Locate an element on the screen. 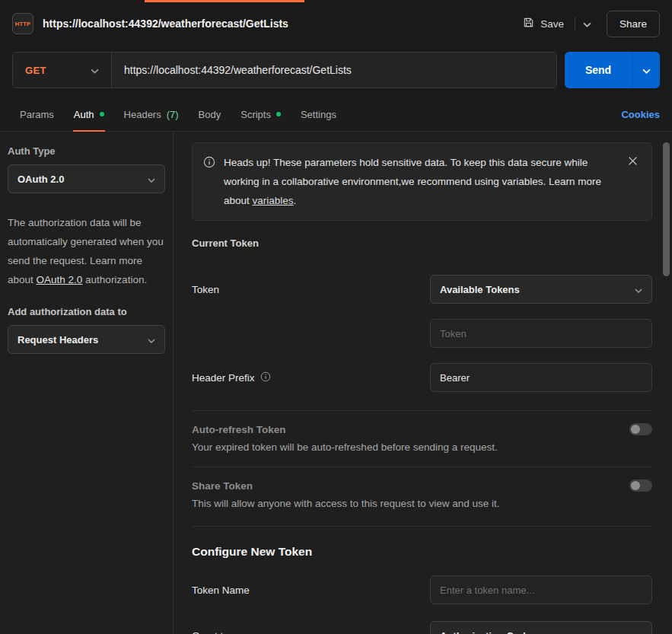 The image size is (672, 634). configure-new-token-heading: Configure New Token is located at coordinates (422, 552).